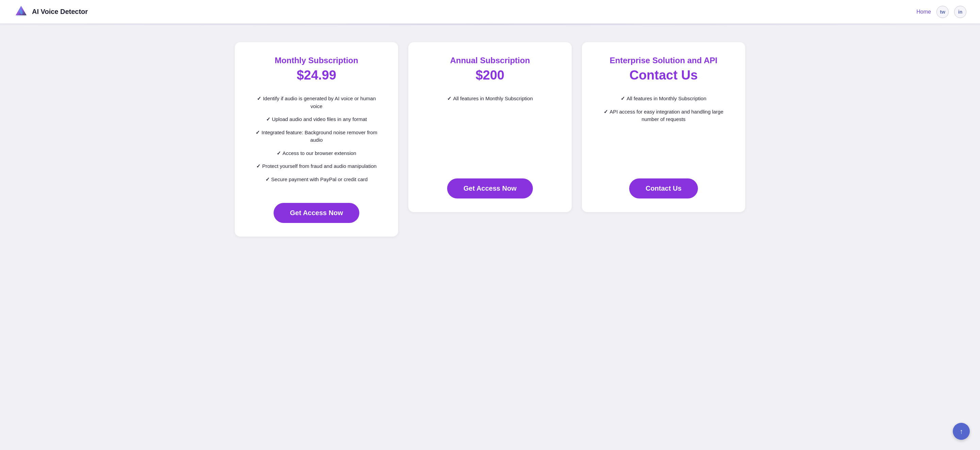 The width and height of the screenshot is (980, 450). What do you see at coordinates (490, 104) in the screenshot?
I see `annual-features: All features in Monthly Subscription` at bounding box center [490, 104].